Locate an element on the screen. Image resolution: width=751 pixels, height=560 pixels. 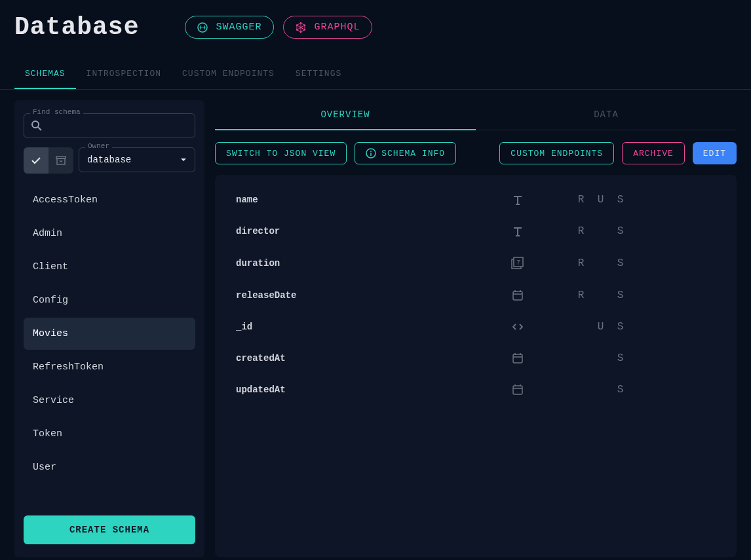
schema-info-button: SCHEMA INFO is located at coordinates (405, 153).